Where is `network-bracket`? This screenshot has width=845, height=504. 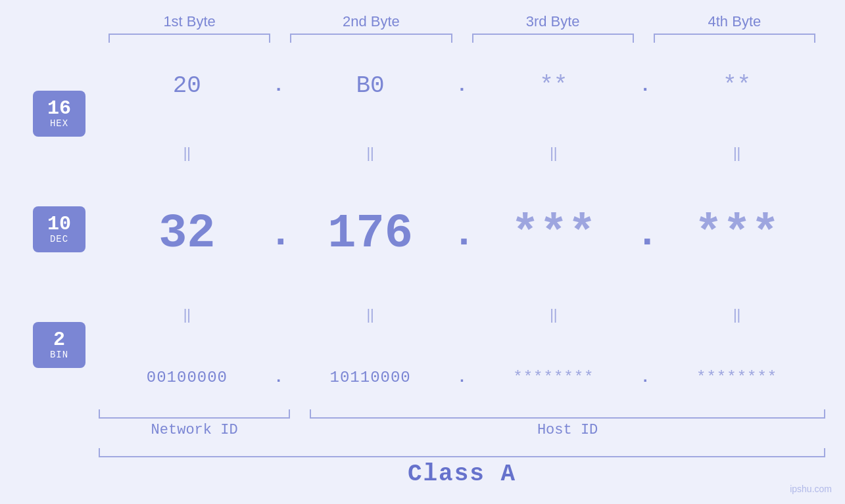
network-bracket is located at coordinates (195, 414).